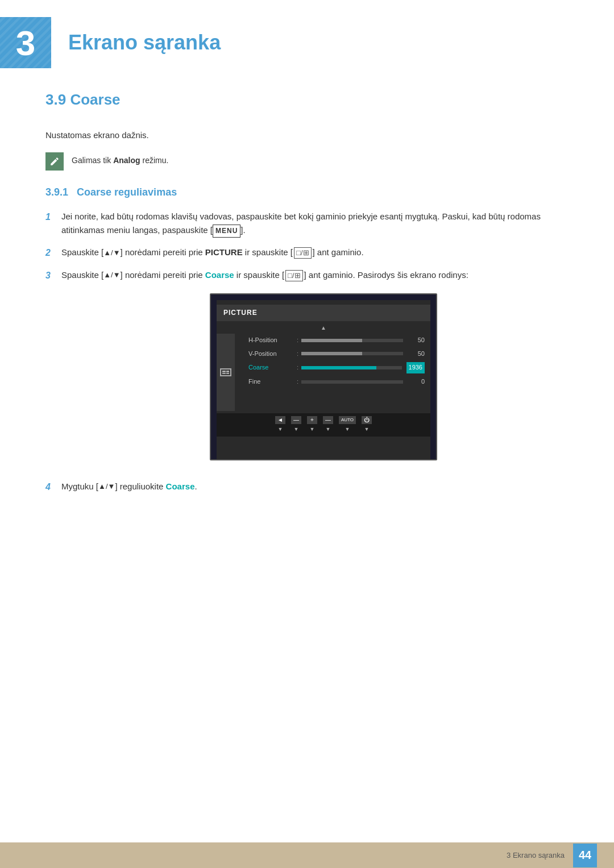 This screenshot has height=868, width=614. Describe the element at coordinates (307, 192) in the screenshot. I see `subsection-title: 3.9.1 Coarse reguliavimas` at that location.